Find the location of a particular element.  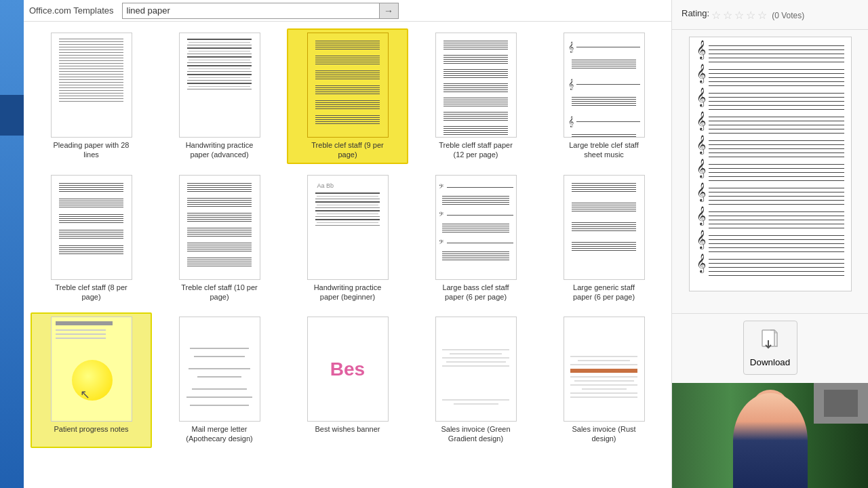

template-mail-merge: Mail merge letter (Apothecary design) is located at coordinates (220, 380).